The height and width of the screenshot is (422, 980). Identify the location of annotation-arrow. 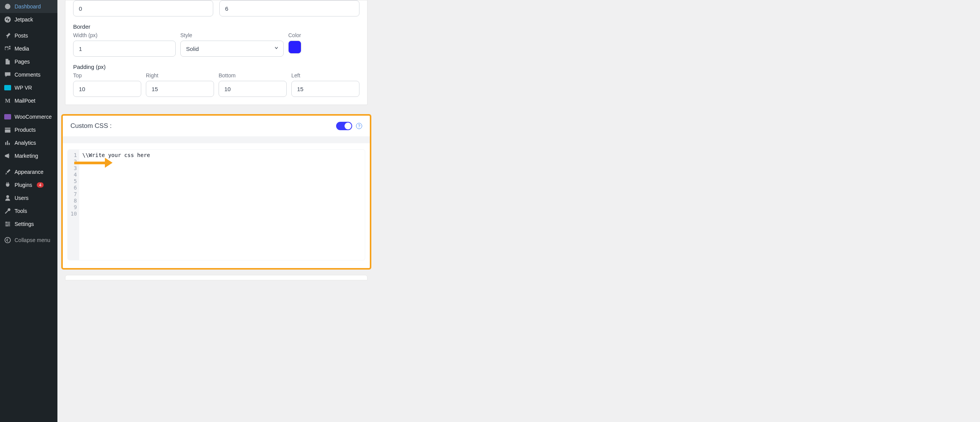
(93, 163).